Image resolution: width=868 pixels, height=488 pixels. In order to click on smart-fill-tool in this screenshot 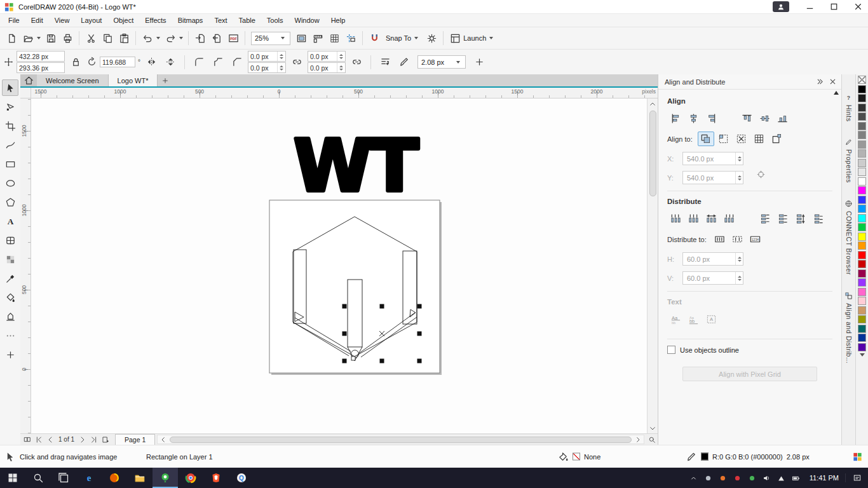, I will do `click(10, 297)`.